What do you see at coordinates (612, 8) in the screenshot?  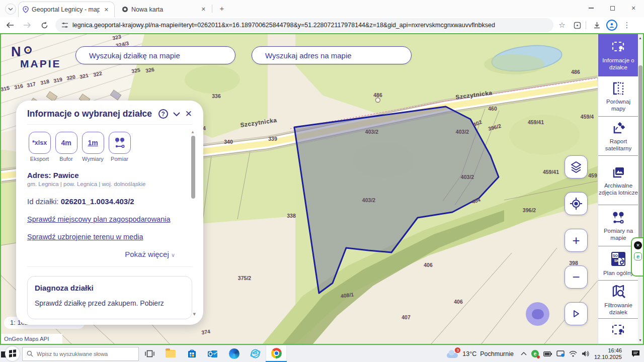 I see `window-controls: ✕` at bounding box center [612, 8].